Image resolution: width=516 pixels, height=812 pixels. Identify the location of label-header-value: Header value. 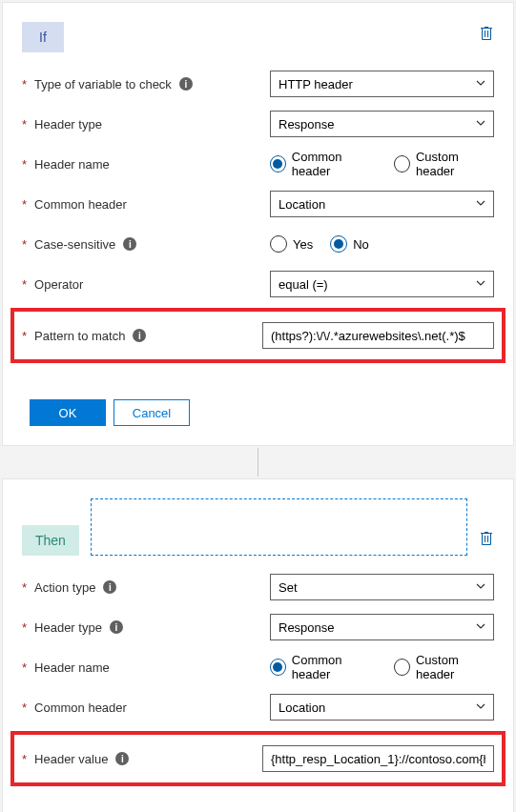
(71, 759).